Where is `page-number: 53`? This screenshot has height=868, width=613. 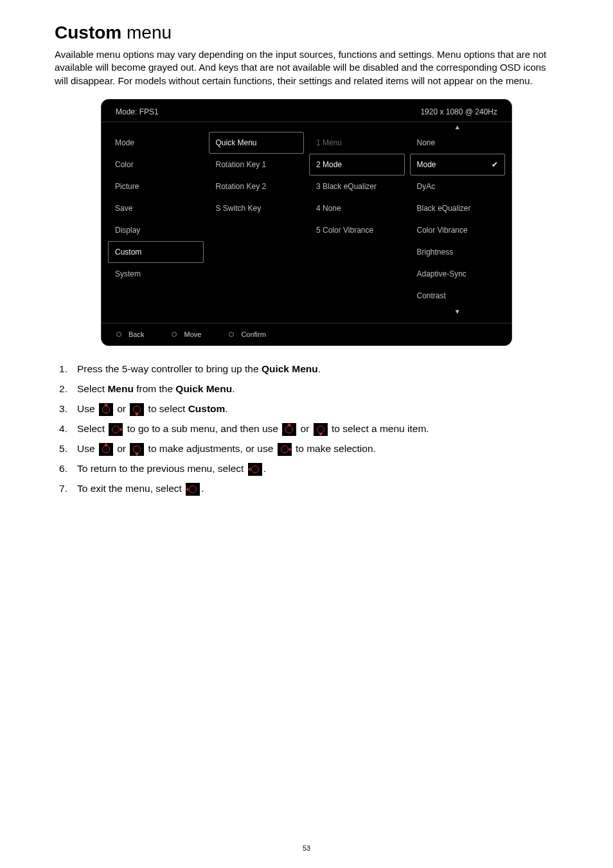 page-number: 53 is located at coordinates (306, 848).